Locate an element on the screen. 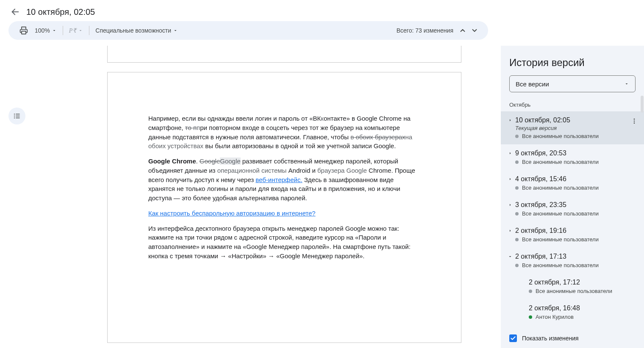  version-item: 2 октября, 17:12Все анонимные пользовате… is located at coordinates (572, 286).